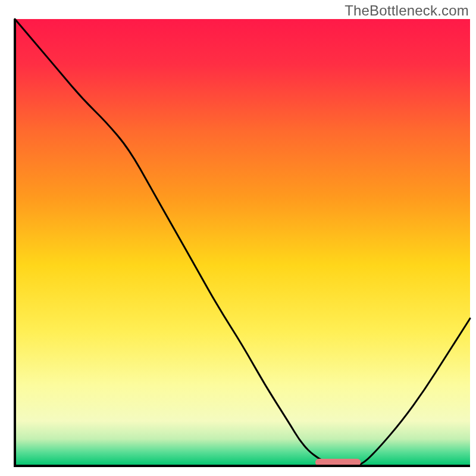 The height and width of the screenshot is (476, 476). Describe the element at coordinates (407, 11) in the screenshot. I see `watermark-label: TheBottleneck.com` at that location.